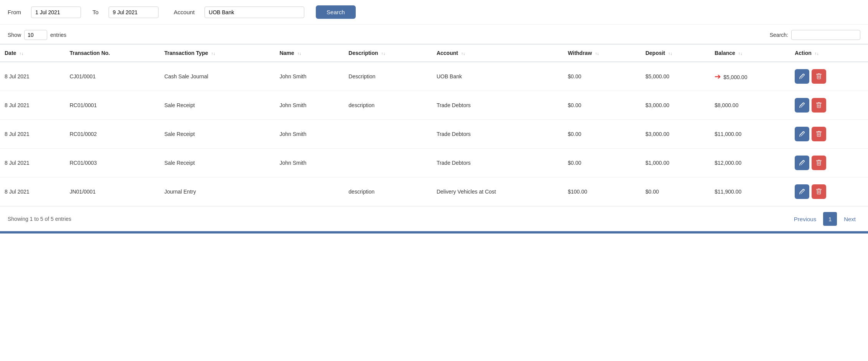 Image resolution: width=868 pixels, height=361 pixels. What do you see at coordinates (434, 192) in the screenshot?
I see `table-row: 8 Jul 2021JN01/0001Journal Entrydescript…` at bounding box center [434, 192].